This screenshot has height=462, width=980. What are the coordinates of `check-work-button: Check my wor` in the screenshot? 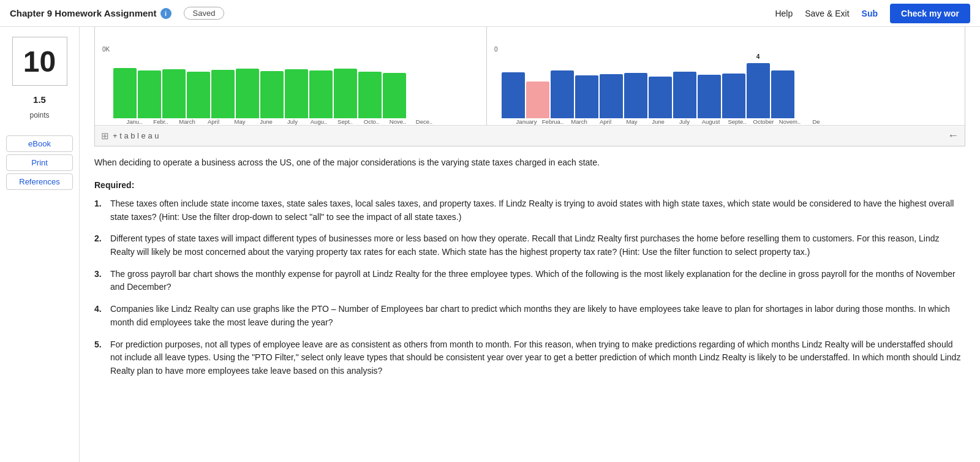 It's located at (930, 13).